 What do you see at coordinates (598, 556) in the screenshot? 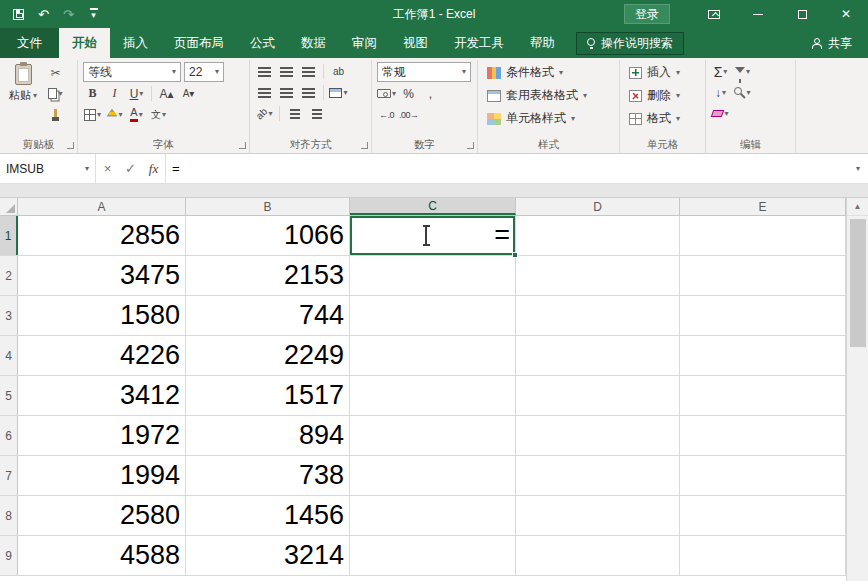
I see `cell-D9` at bounding box center [598, 556].